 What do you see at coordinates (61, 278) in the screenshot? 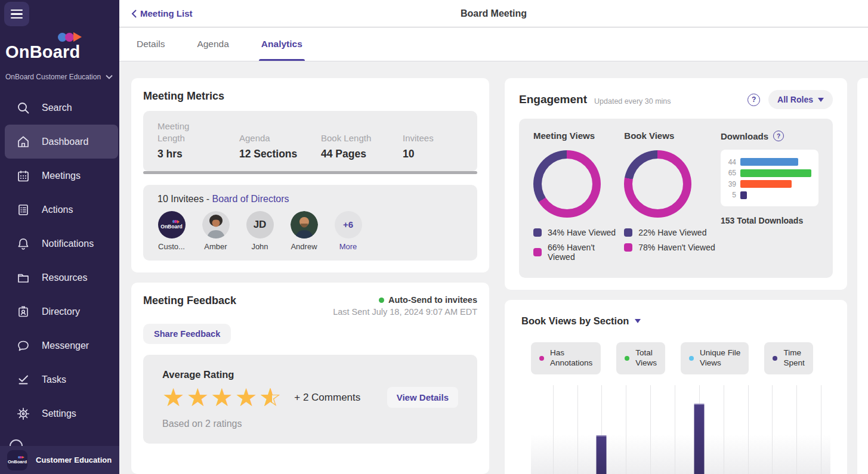
I see `sidebar-item-resources: Resources` at bounding box center [61, 278].